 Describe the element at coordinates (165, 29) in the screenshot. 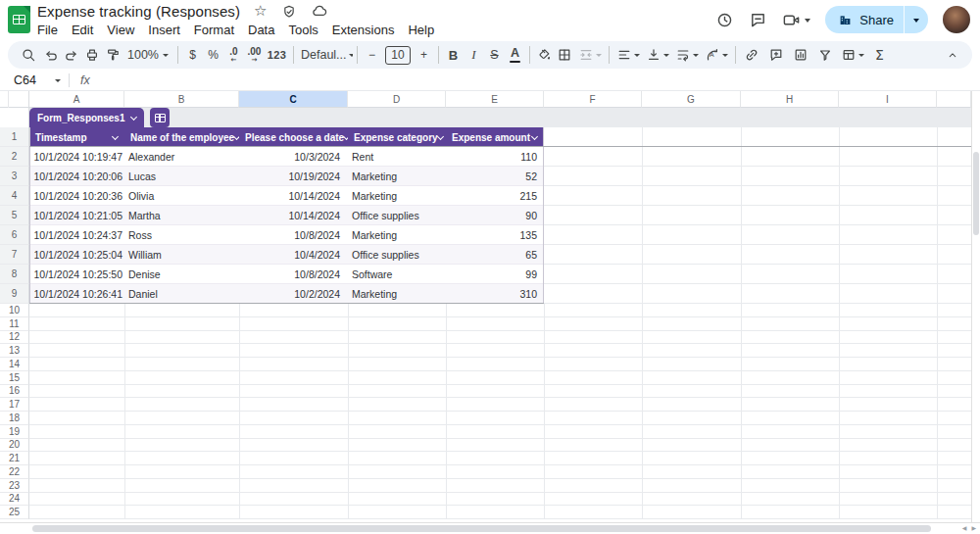

I see `menu-insert: Insert` at that location.